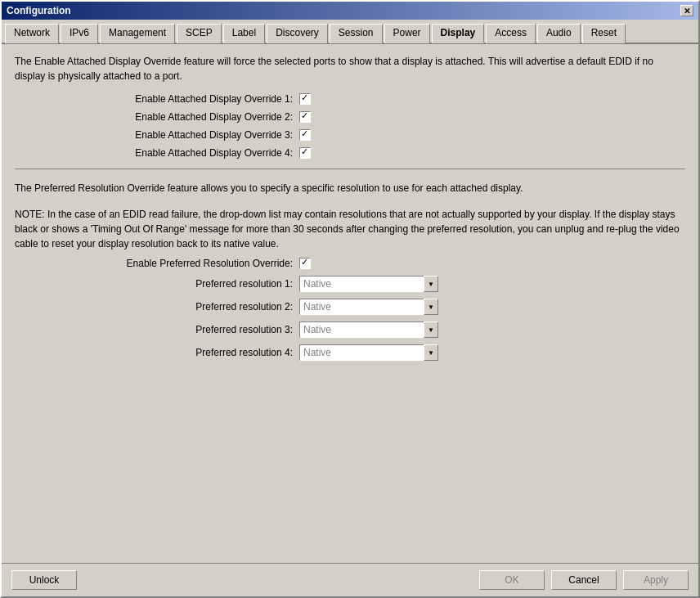  I want to click on override-row-4: Enable Attached Display Override 4:, so click(350, 153).